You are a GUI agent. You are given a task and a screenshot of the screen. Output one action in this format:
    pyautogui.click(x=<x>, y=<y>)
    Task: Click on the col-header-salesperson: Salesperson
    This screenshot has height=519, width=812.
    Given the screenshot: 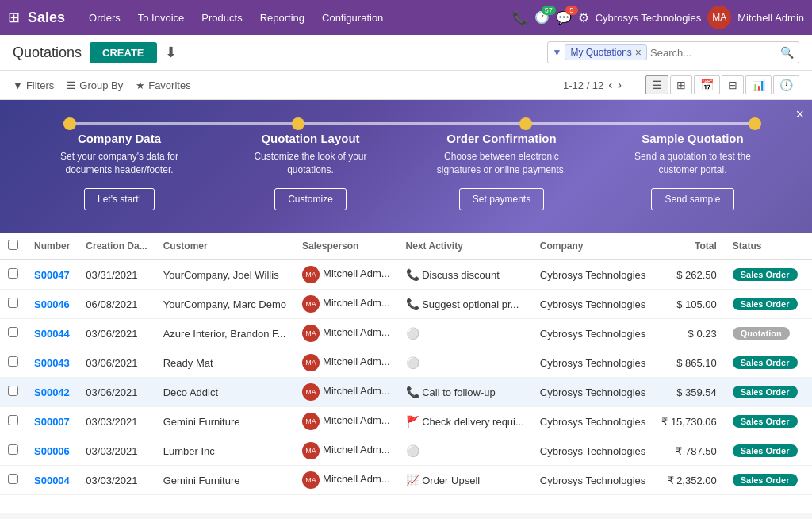 What is the action you would take?
    pyautogui.click(x=346, y=246)
    